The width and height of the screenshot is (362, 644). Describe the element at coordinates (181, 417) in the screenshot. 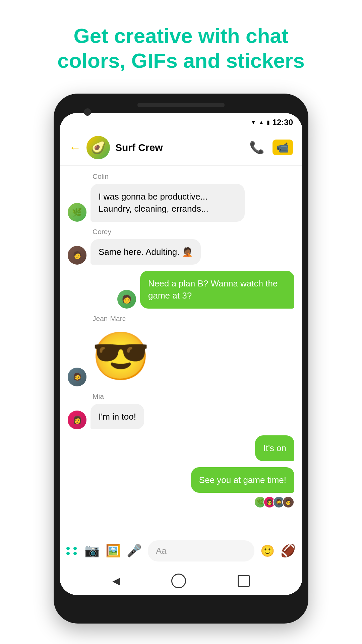

I see `msg-row-mia: 👩 I'm in too!` at that location.